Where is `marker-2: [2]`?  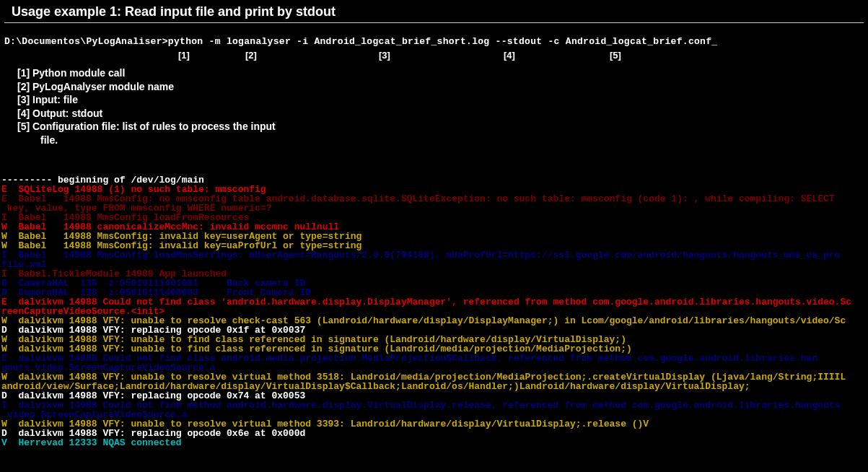 marker-2: [2] is located at coordinates (251, 55).